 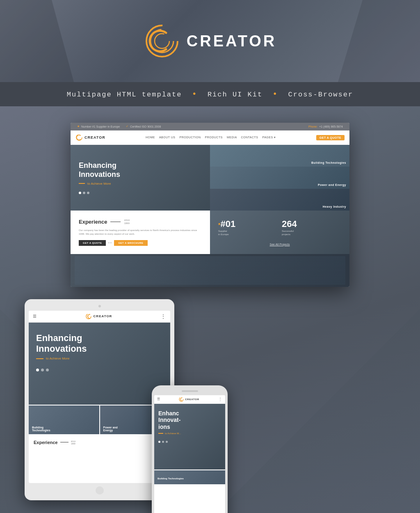 I want to click on website-nav-links: HOME ABOUT US PRODUCTION PRODUCTS MEDIA …, so click(x=211, y=137).